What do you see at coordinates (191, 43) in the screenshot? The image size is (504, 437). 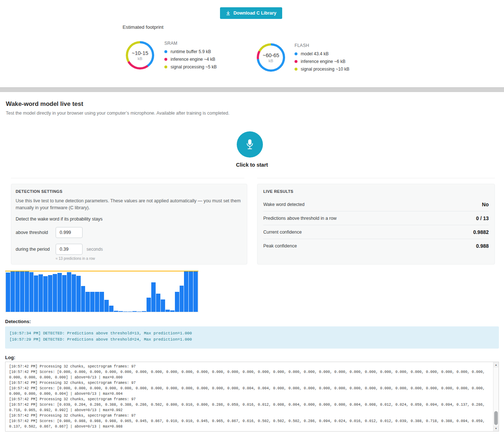 I see `sram-legend-title: SRAM` at bounding box center [191, 43].